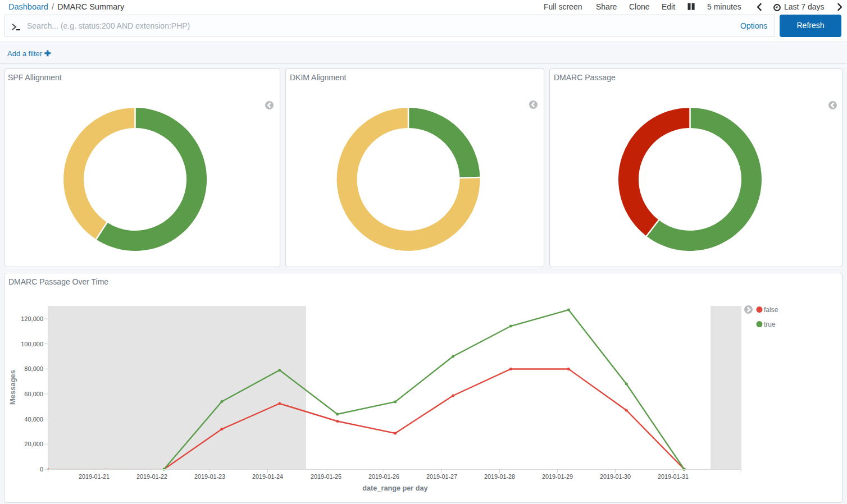 Image resolution: width=847 pixels, height=504 pixels. What do you see at coordinates (616, 476) in the screenshot?
I see `svg-text: 2019-01-30` at bounding box center [616, 476].